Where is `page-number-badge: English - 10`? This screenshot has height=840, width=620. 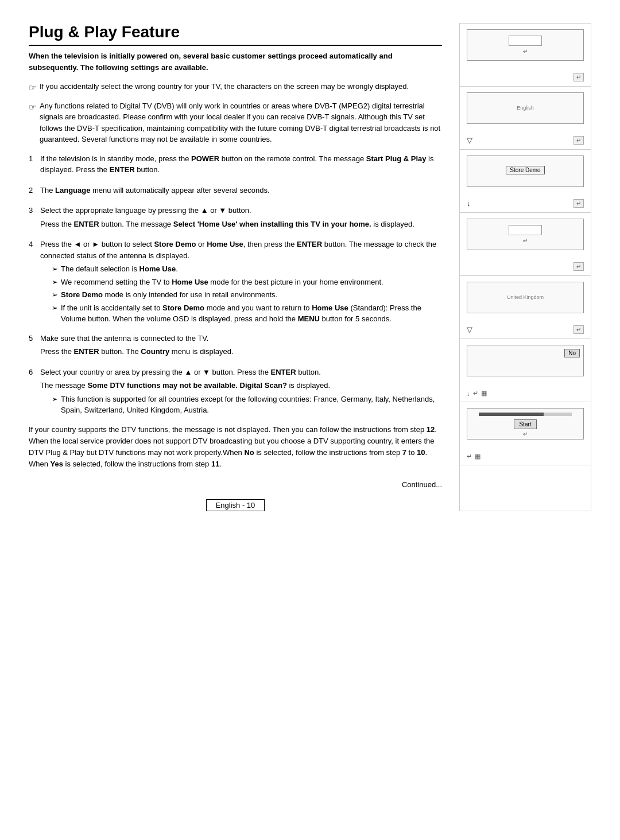
page-number-badge: English - 10 is located at coordinates (235, 505).